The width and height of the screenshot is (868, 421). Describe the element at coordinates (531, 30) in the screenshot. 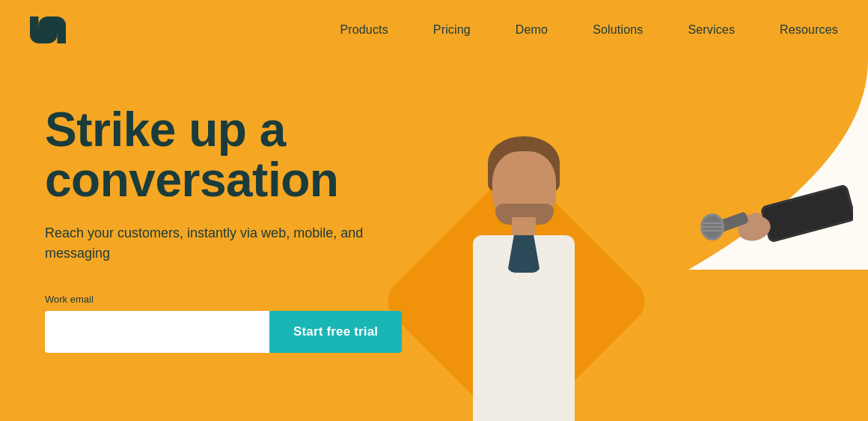

I see `nav-item-demo: Demo` at that location.